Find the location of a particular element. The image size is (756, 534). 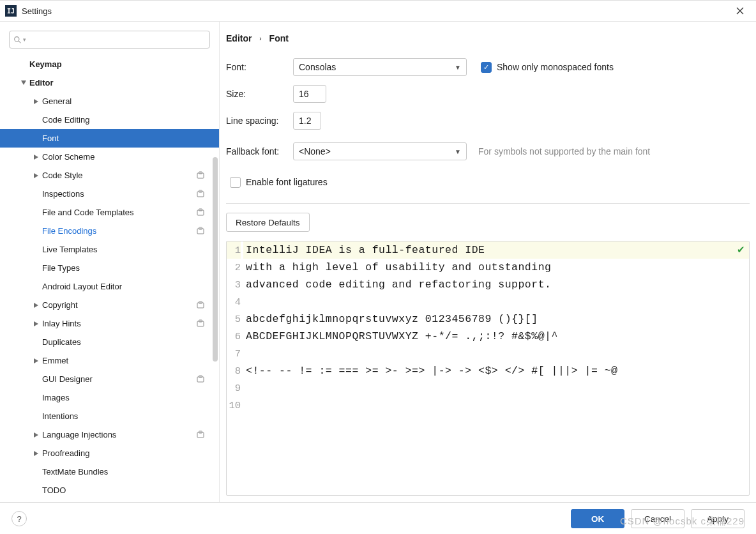

sidebar-item-todo: TODO is located at coordinates (110, 491).